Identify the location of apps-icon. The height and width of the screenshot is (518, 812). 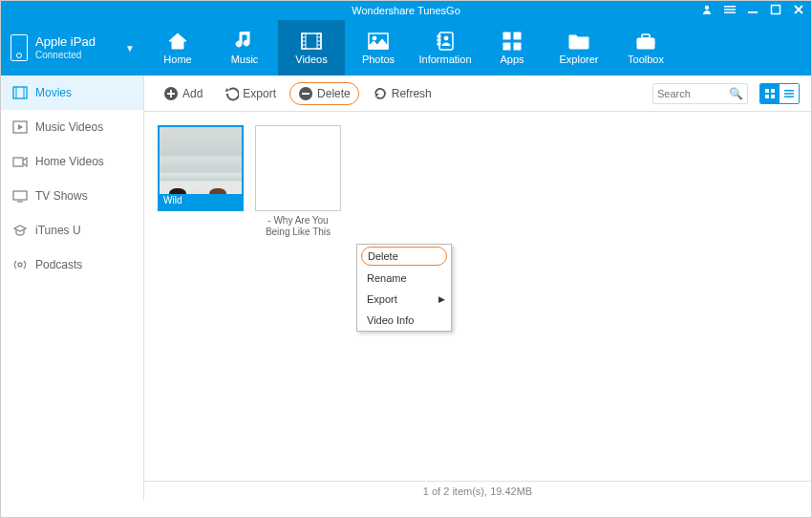
(512, 41).